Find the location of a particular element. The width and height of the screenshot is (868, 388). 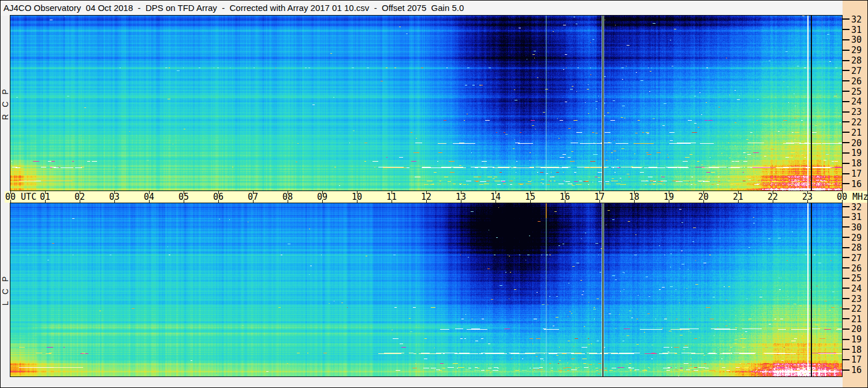

hour-label: 17 is located at coordinates (599, 197).